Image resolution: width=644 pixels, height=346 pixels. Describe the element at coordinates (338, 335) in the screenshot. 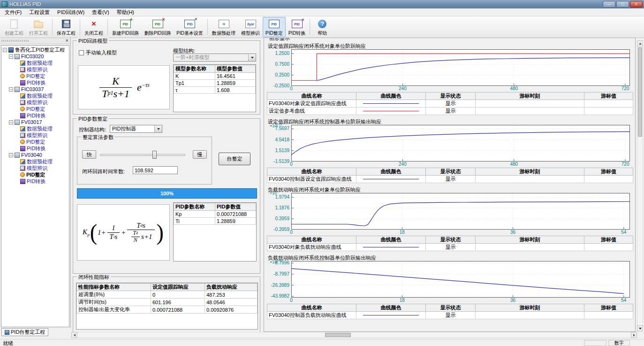

I see `horizontal-scrollbar-thumb` at that location.